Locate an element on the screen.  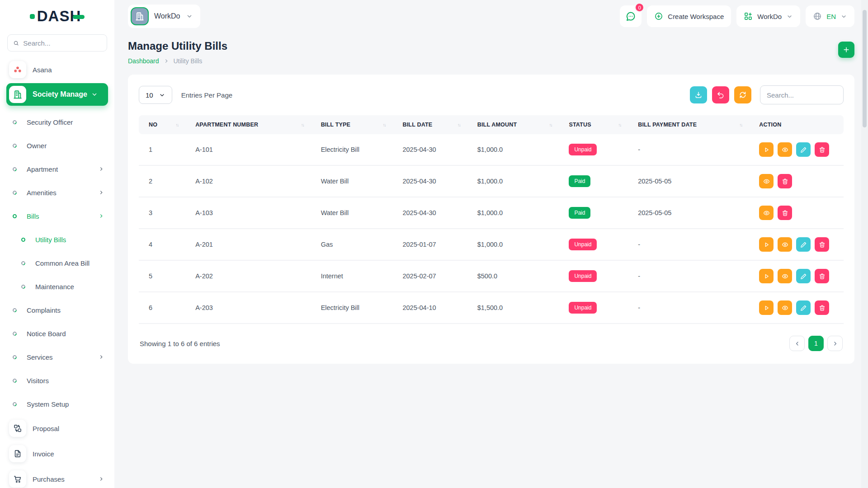
logo-accent-bar is located at coordinates (79, 17).